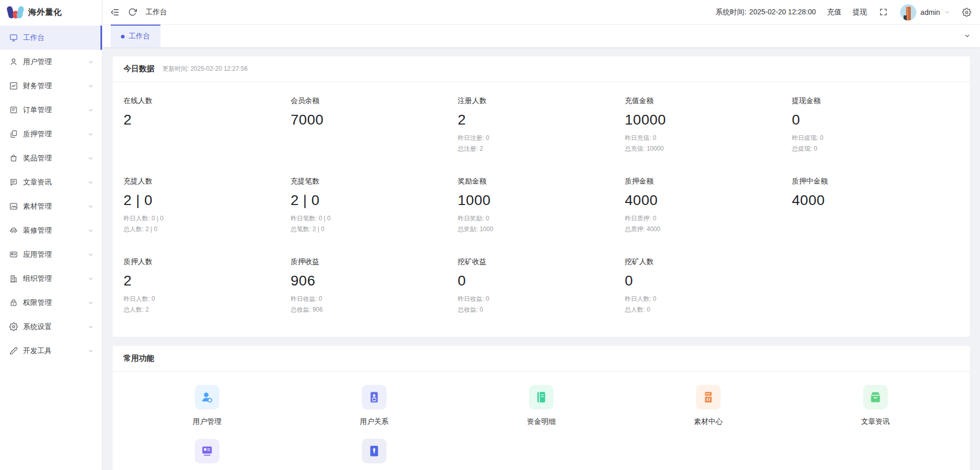 This screenshot has height=470, width=980. I want to click on user-icon, so click(13, 62).